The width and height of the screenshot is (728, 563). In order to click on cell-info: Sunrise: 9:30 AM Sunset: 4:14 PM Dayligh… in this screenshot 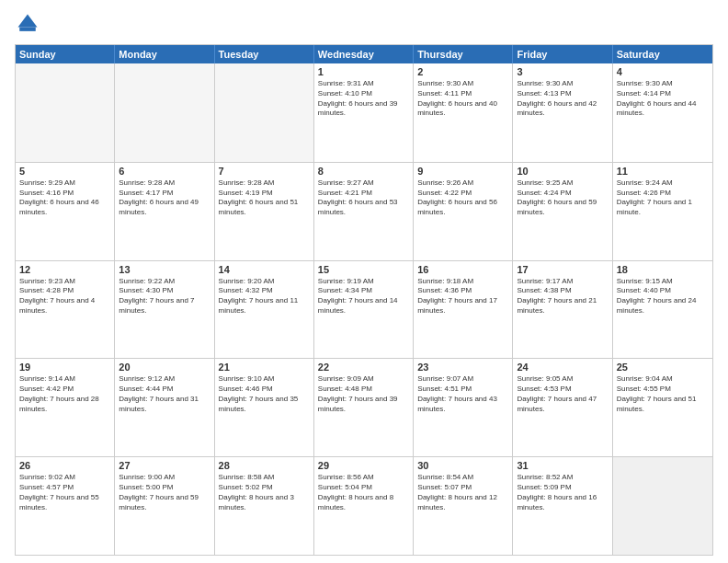, I will do `click(663, 99)`.